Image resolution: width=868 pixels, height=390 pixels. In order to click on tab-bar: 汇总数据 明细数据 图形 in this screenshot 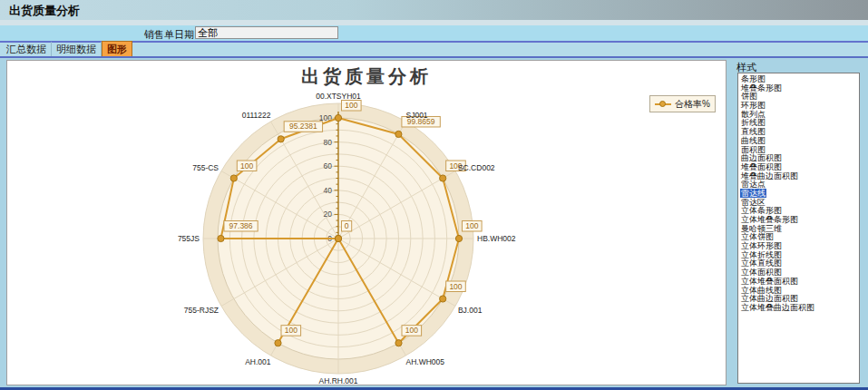, I will do `click(434, 49)`.